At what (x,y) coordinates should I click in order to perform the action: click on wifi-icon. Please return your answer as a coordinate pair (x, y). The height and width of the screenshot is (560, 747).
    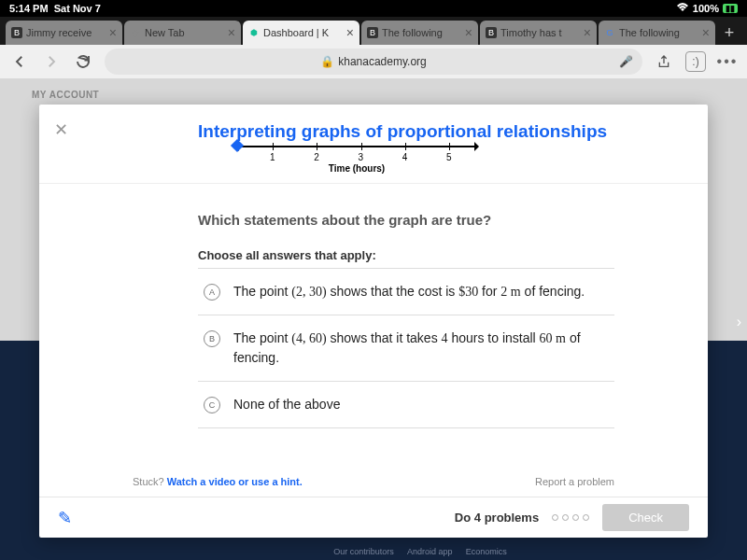
    Looking at the image, I should click on (683, 8).